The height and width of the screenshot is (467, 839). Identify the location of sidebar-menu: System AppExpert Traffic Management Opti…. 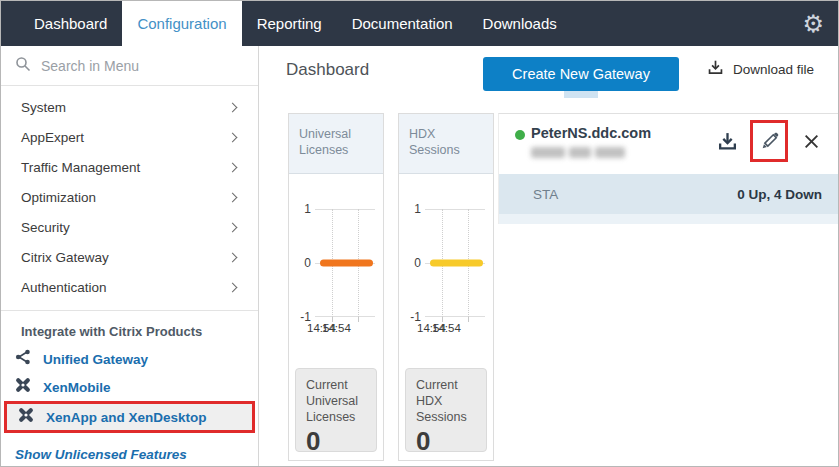
(130, 194).